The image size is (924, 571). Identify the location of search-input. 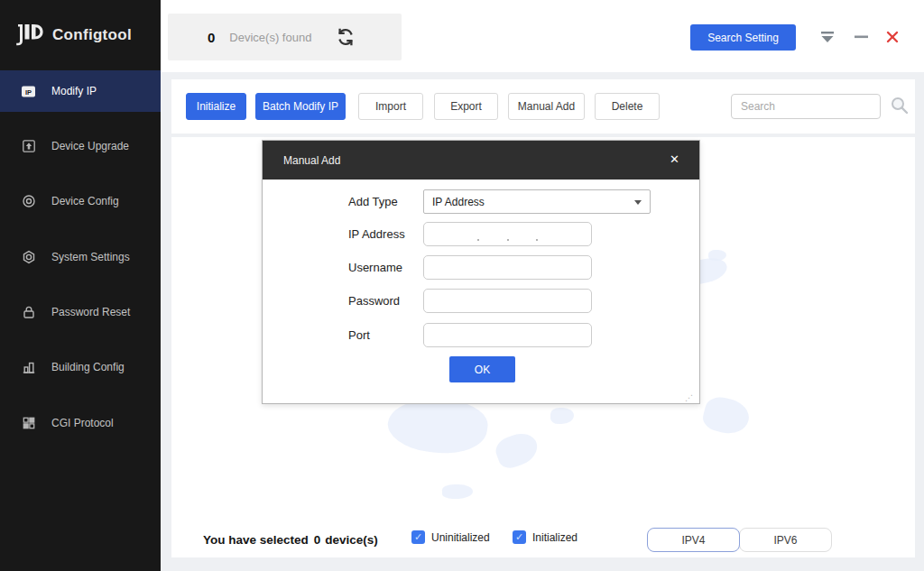
(806, 106).